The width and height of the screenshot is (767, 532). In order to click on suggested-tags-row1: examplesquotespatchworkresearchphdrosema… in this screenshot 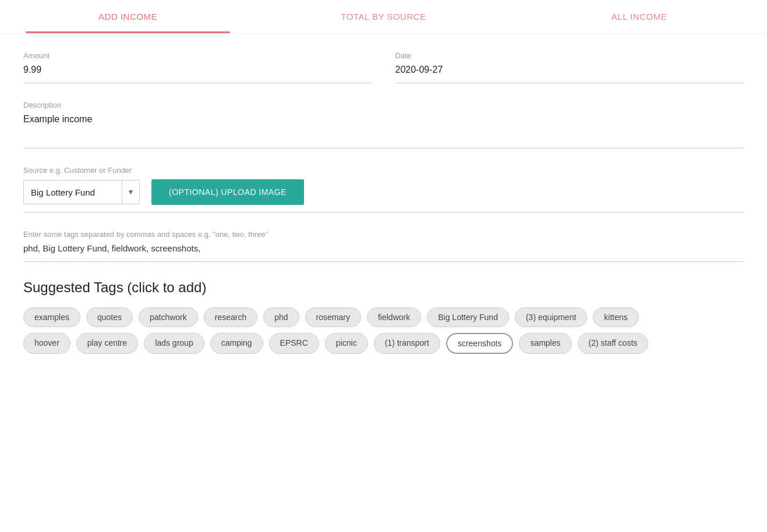, I will do `click(383, 317)`.